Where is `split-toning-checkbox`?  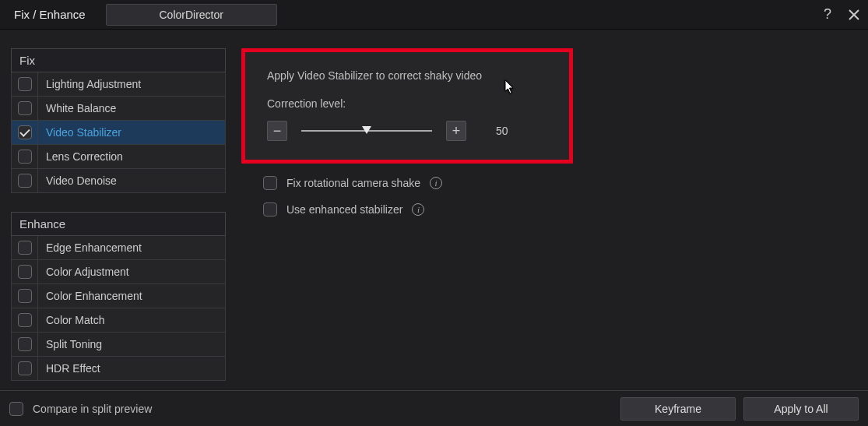 split-toning-checkbox is located at coordinates (25, 344).